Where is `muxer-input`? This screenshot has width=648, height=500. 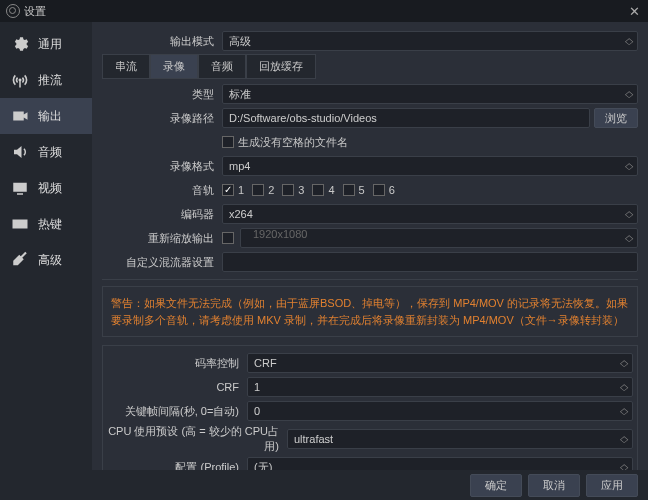 muxer-input is located at coordinates (430, 262).